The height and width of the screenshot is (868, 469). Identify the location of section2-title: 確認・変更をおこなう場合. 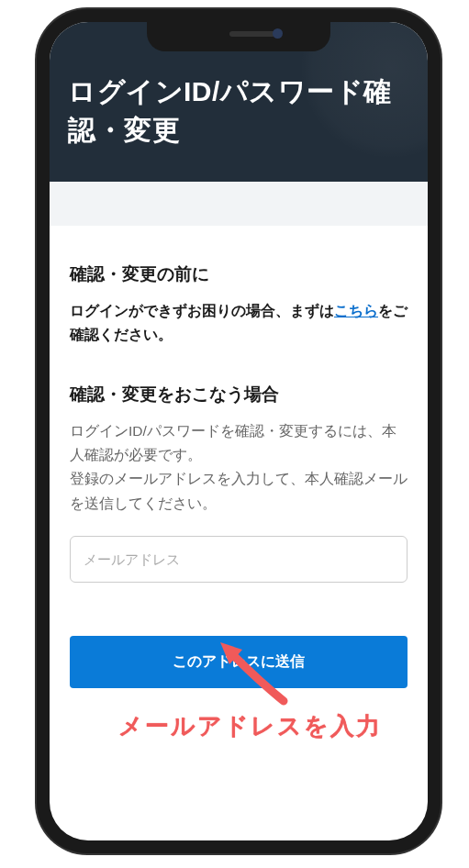
(239, 395).